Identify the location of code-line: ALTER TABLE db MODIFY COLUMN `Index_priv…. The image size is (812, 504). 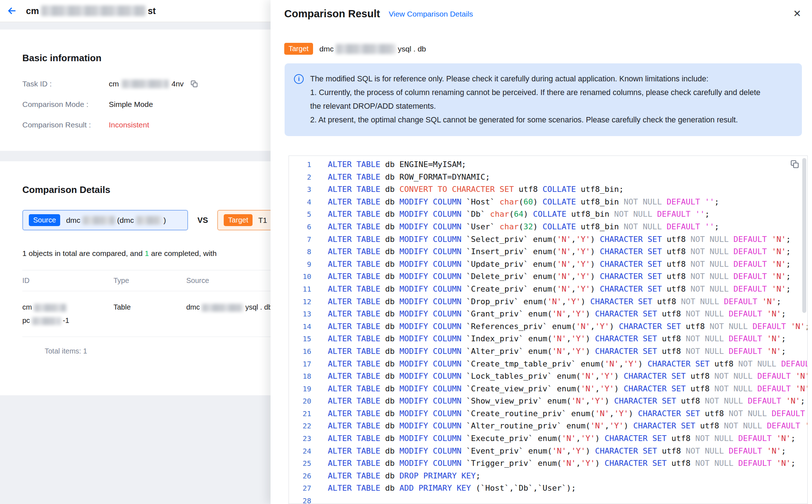
(568, 339).